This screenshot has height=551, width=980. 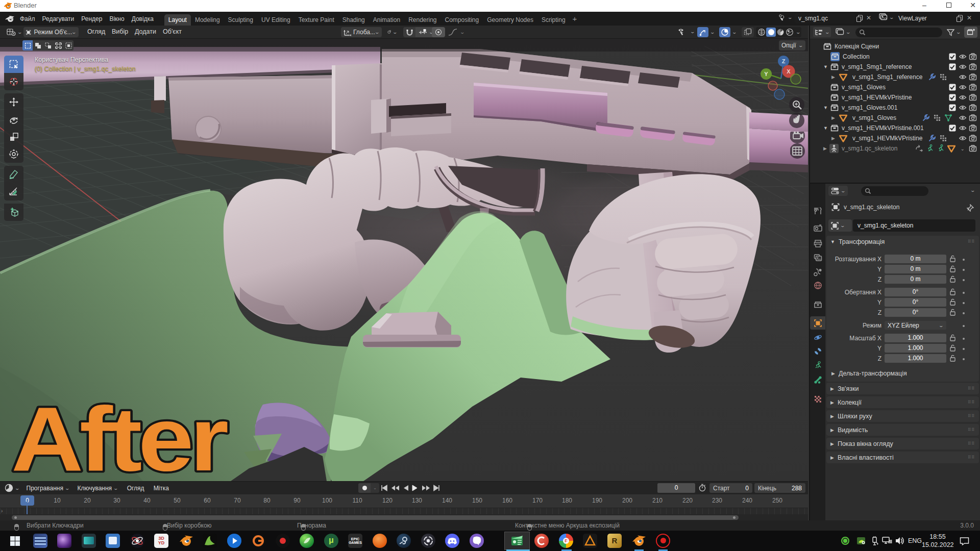 I want to click on svg-text: After, so click(x=119, y=435).